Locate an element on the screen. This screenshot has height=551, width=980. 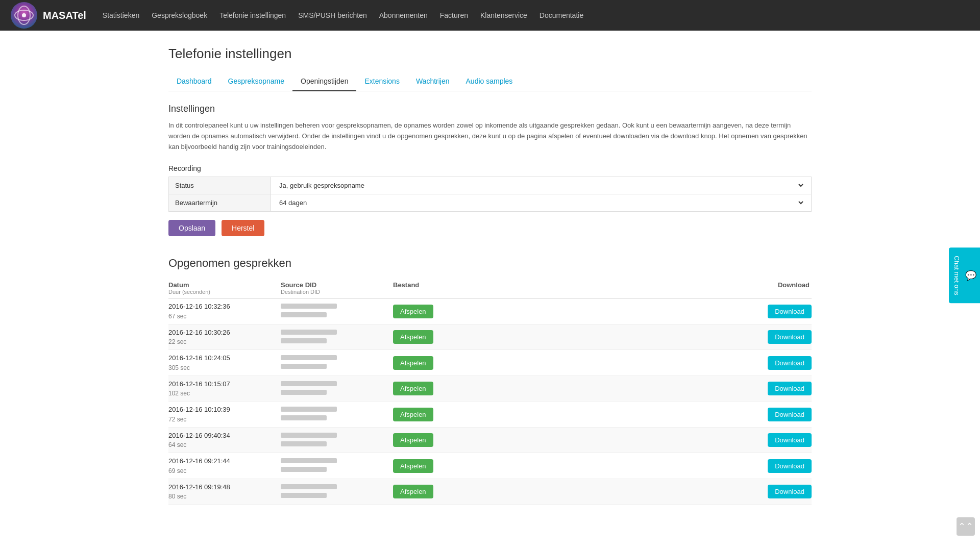
table-row: 2016-12-16 09:40:34 64 sec Afspelen Down… is located at coordinates (490, 441).